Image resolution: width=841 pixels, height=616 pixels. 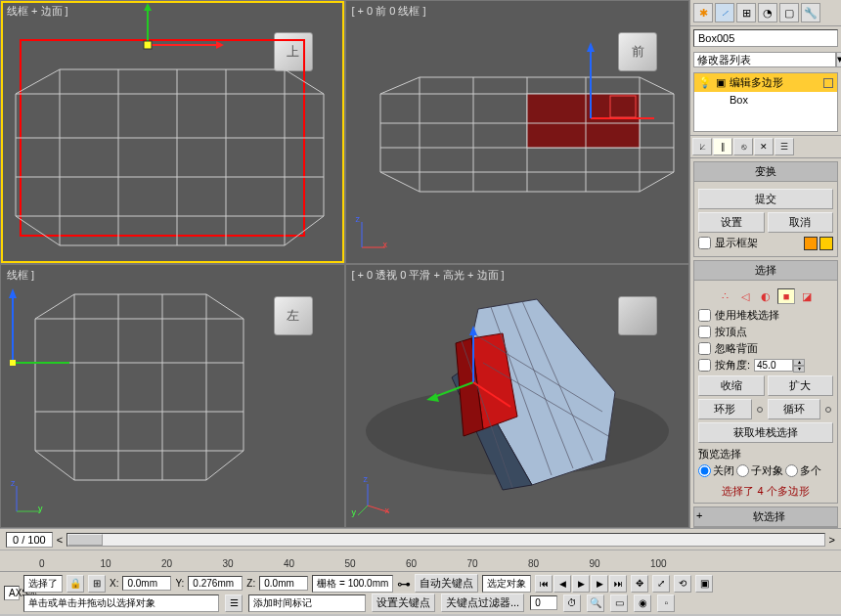 What do you see at coordinates (766, 199) in the screenshot?
I see `commit-button: 提交` at bounding box center [766, 199].